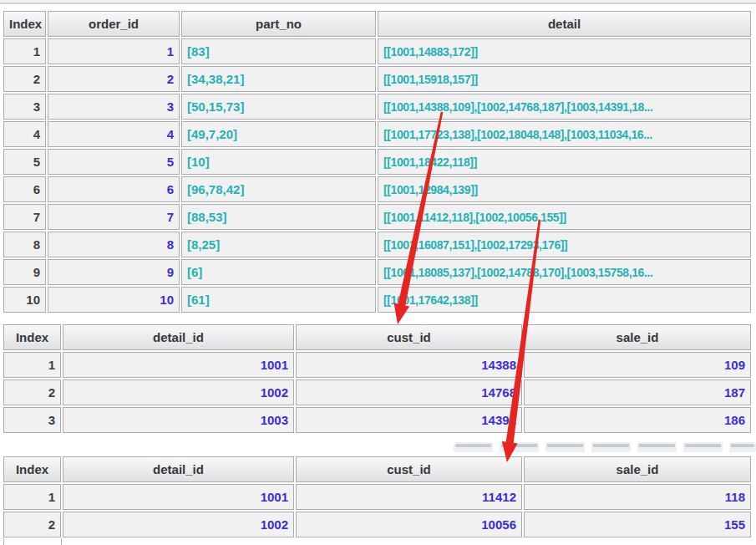 This screenshot has width=756, height=545. Describe the element at coordinates (378, 393) in the screenshot. I see `table-row: 2100214768187` at that location.